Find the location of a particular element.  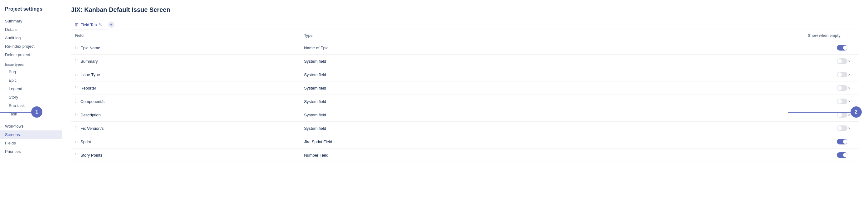

toggle-cell-fix-version: ✕ is located at coordinates (689, 128).